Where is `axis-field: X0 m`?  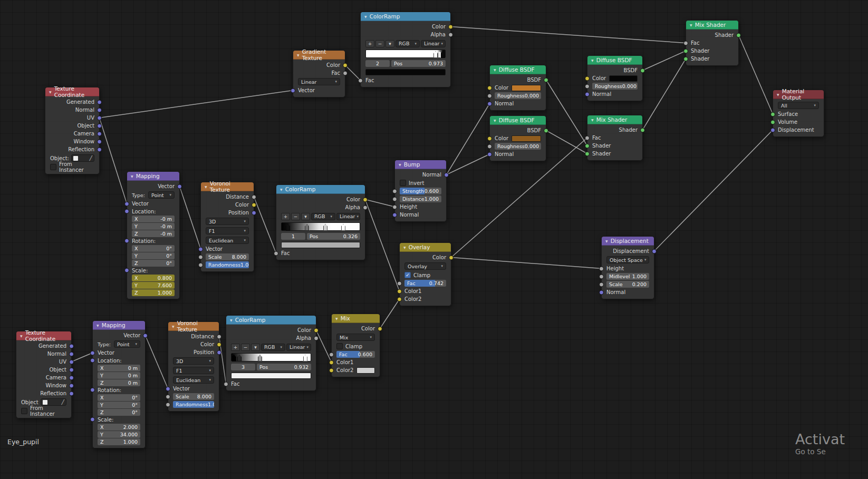 axis-field: X0 m is located at coordinates (119, 368).